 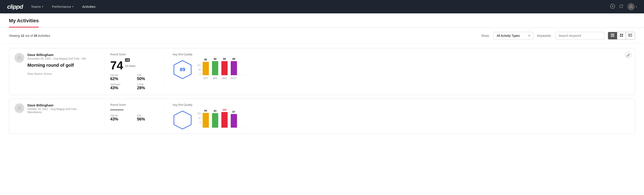 What do you see at coordinates (57, 110) in the screenshot?
I see `card-2-user-section: Dave Billingham October 16, 2021 - Gog M…` at bounding box center [57, 110].